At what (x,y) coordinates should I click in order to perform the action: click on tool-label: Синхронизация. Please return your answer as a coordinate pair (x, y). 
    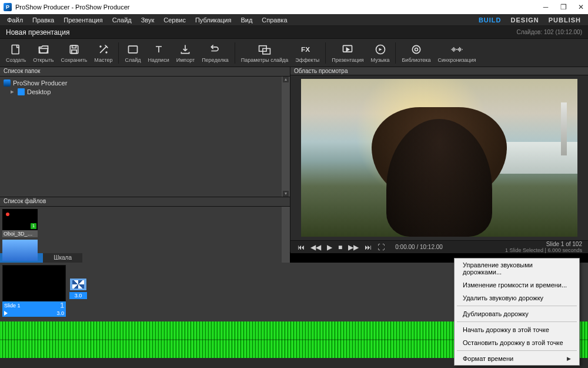
    Looking at the image, I should click on (456, 60).